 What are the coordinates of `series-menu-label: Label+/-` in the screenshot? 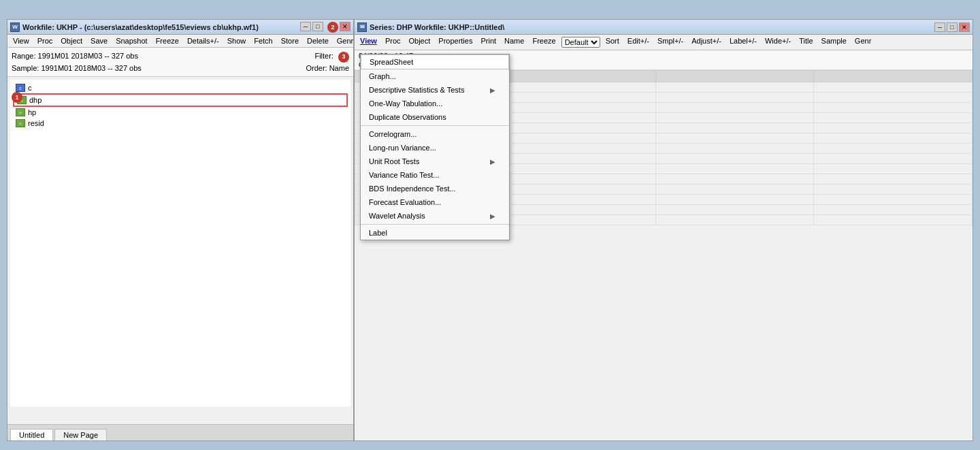 It's located at (743, 42).